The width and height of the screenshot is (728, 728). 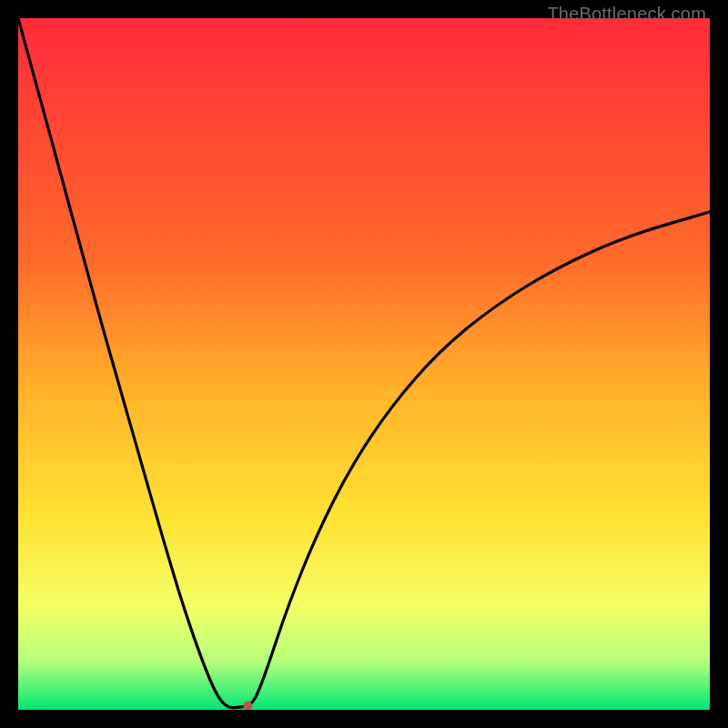 What do you see at coordinates (626, 15) in the screenshot?
I see `watermark-text: TheBottleneck.com` at bounding box center [626, 15].